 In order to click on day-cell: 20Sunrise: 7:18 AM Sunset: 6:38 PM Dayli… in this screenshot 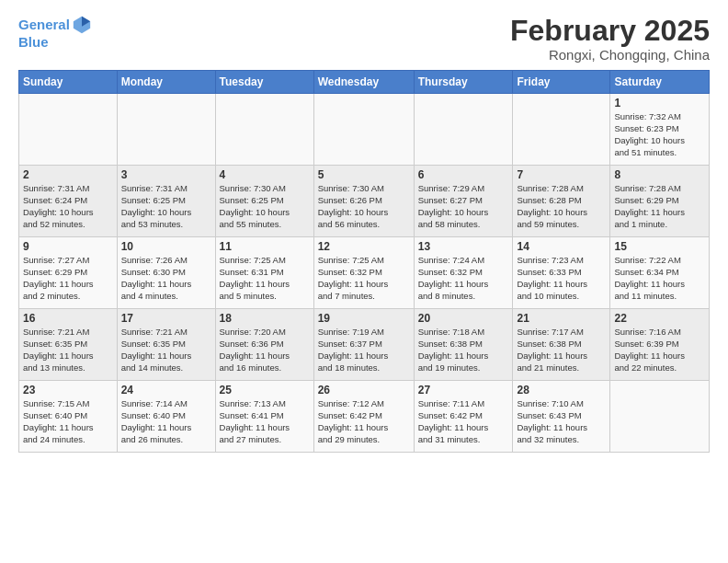, I will do `click(463, 345)`.